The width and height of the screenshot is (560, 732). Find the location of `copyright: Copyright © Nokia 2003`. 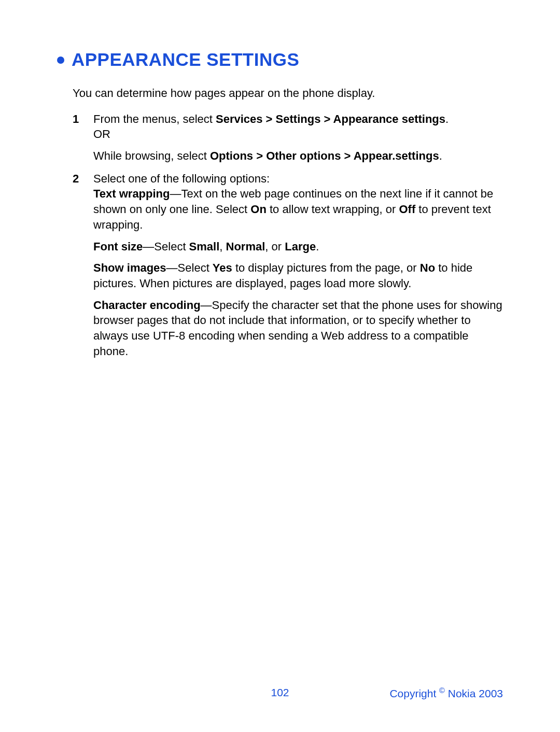

copyright: Copyright © Nokia 2003 is located at coordinates (446, 693).